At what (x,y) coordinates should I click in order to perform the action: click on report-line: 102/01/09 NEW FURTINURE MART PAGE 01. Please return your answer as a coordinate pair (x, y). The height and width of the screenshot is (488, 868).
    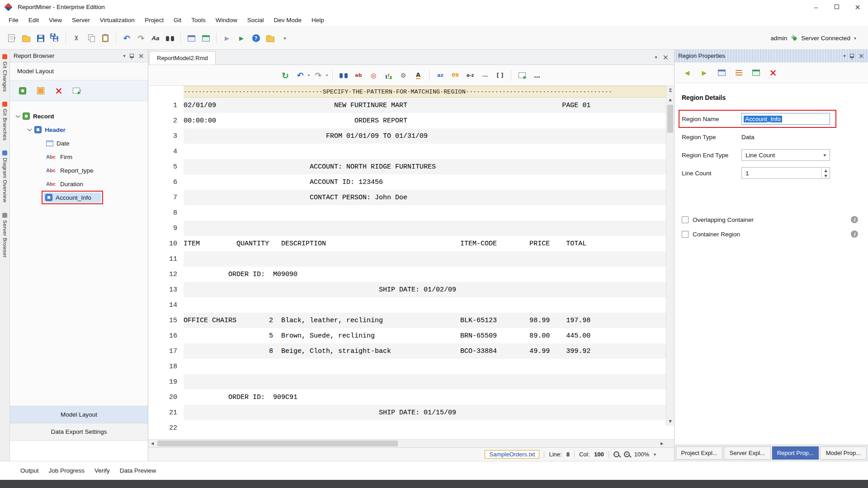
    Looking at the image, I should click on (407, 105).